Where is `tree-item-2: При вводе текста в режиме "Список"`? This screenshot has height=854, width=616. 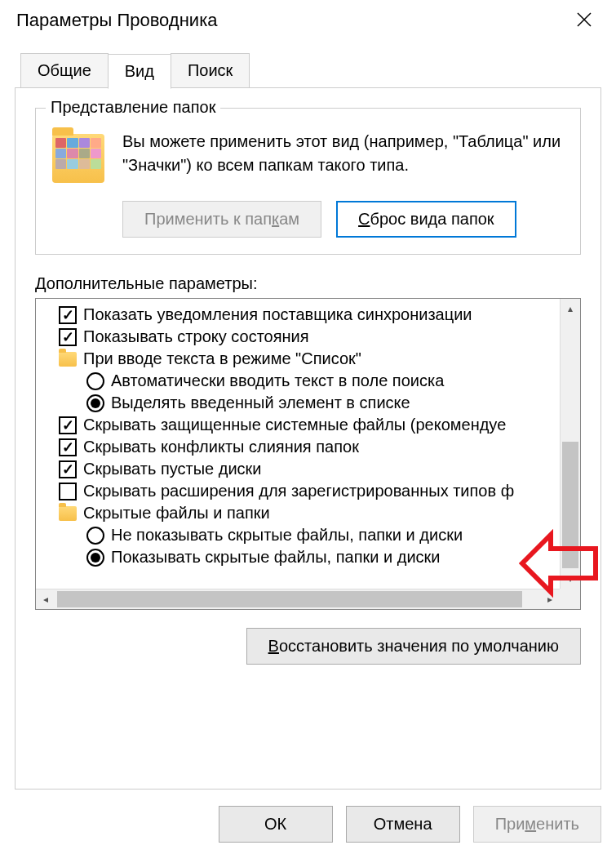 tree-item-2: При вводе текста в режиме "Список" is located at coordinates (298, 359).